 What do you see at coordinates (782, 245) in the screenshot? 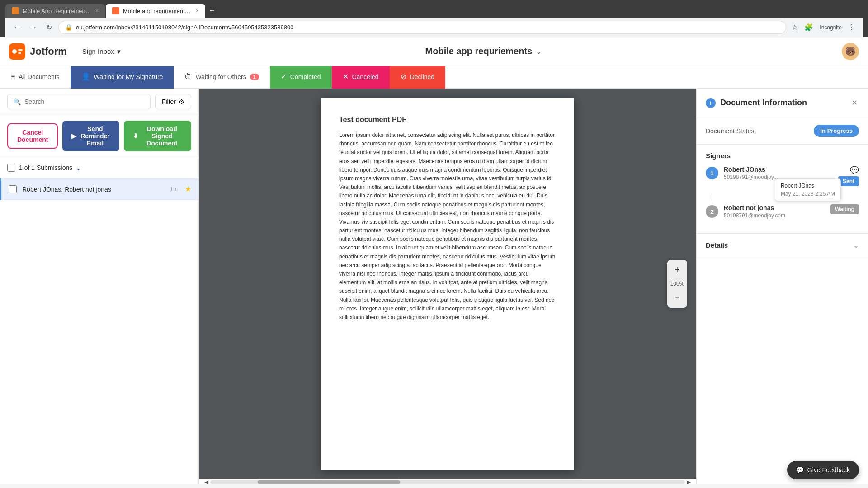
I see `details-header: Details ⌄` at bounding box center [782, 245].